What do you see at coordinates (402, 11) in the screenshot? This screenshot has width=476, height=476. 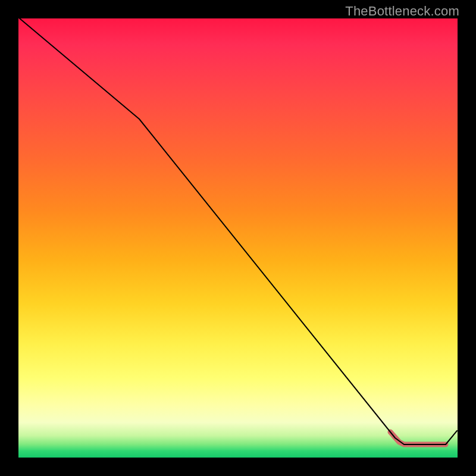 I see `watermark-text: TheBottleneck.com` at bounding box center [402, 11].